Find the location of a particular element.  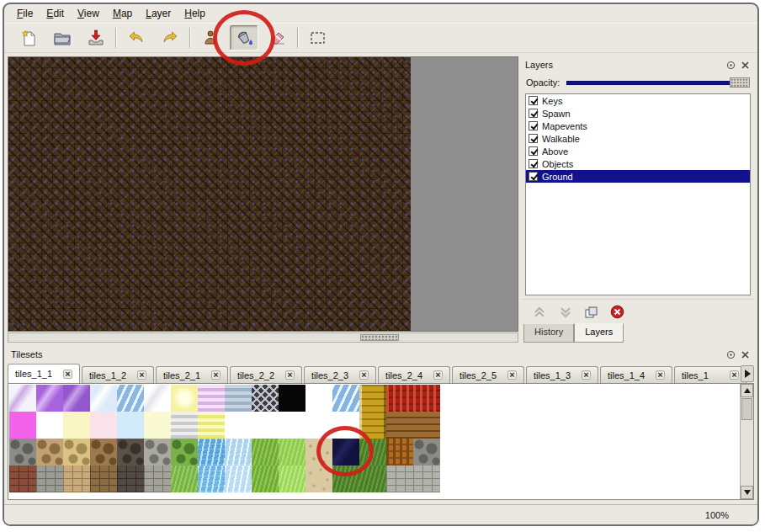

tileset-tab-tiles_2_5: tiles_2_5× is located at coordinates (488, 375).